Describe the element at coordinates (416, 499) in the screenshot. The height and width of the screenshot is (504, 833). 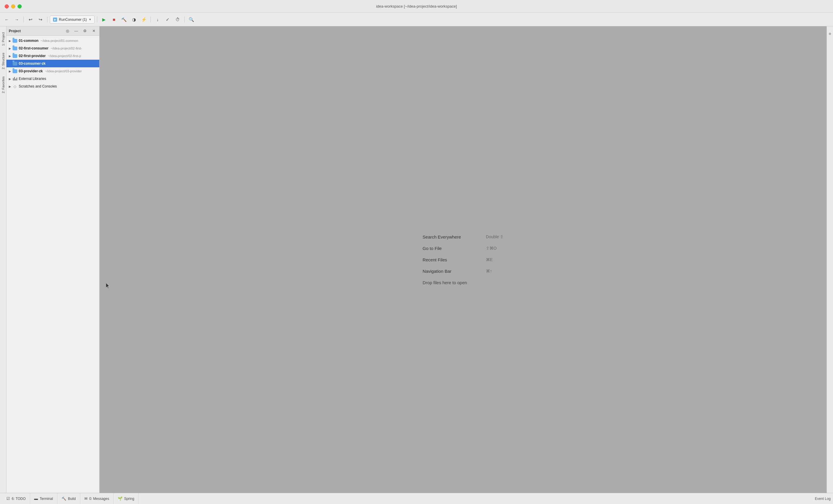
I see `bottom-bar: ☑ 6: TODO ▬ Terminal 🔨 Build ✉ 0: Messag…` at that location.